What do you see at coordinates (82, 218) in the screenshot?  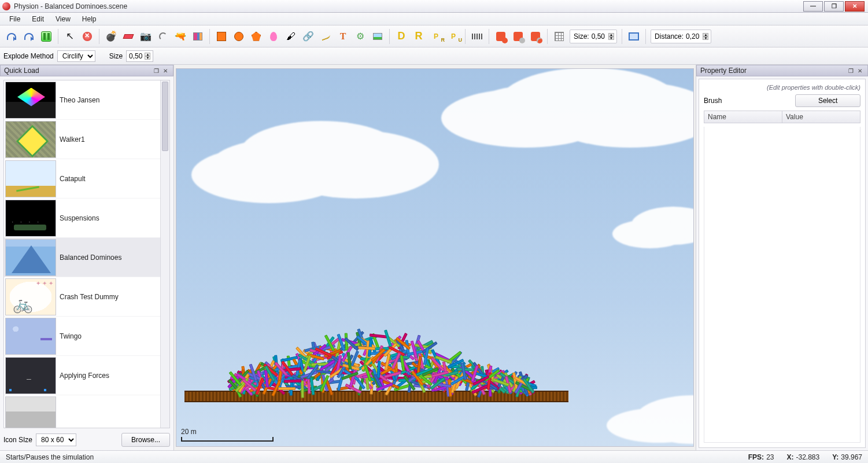 I see `quick-load-item: Suspensions` at bounding box center [82, 218].